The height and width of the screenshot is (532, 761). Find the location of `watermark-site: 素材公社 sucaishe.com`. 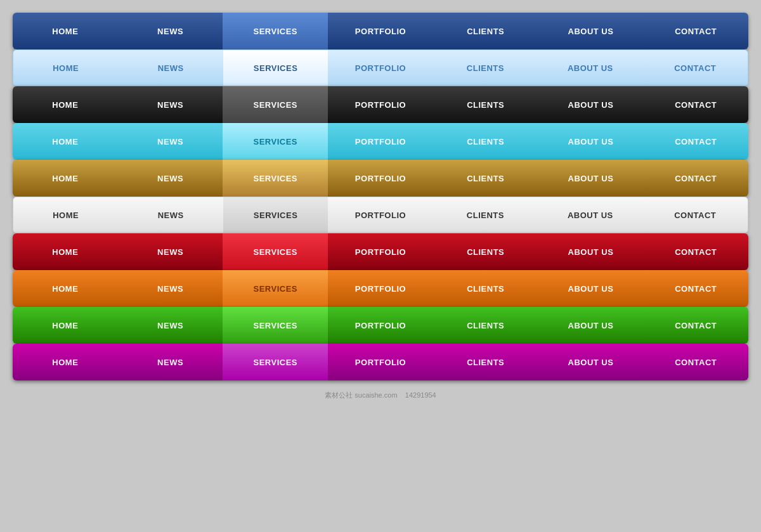

watermark-site: 素材公社 sucaishe.com is located at coordinates (361, 395).